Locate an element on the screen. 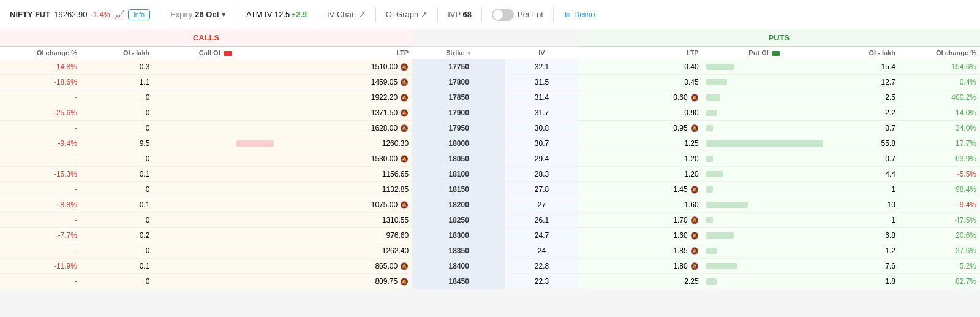 The image size is (980, 317). strike-value: 18350 is located at coordinates (459, 251).